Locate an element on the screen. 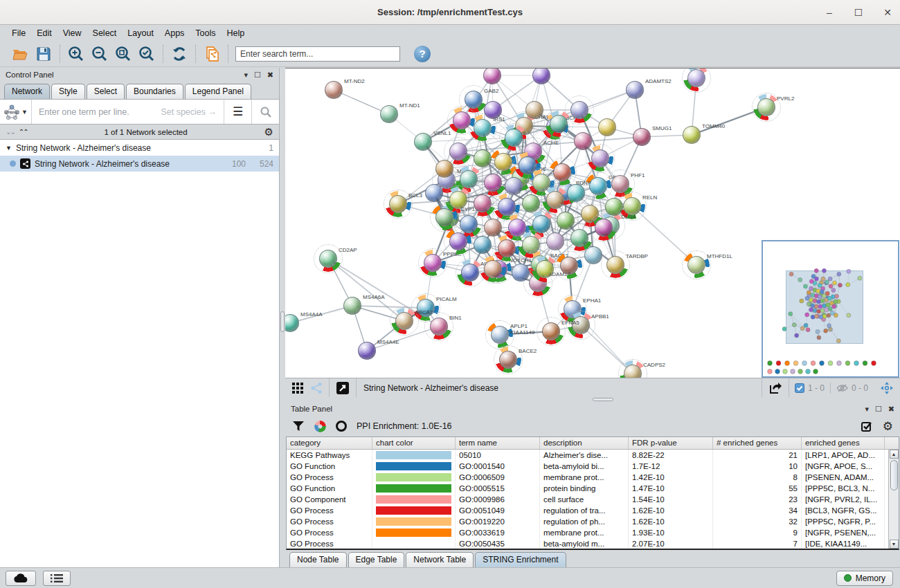  tab-string-enrichment: STRING Enrichment is located at coordinates (521, 560).